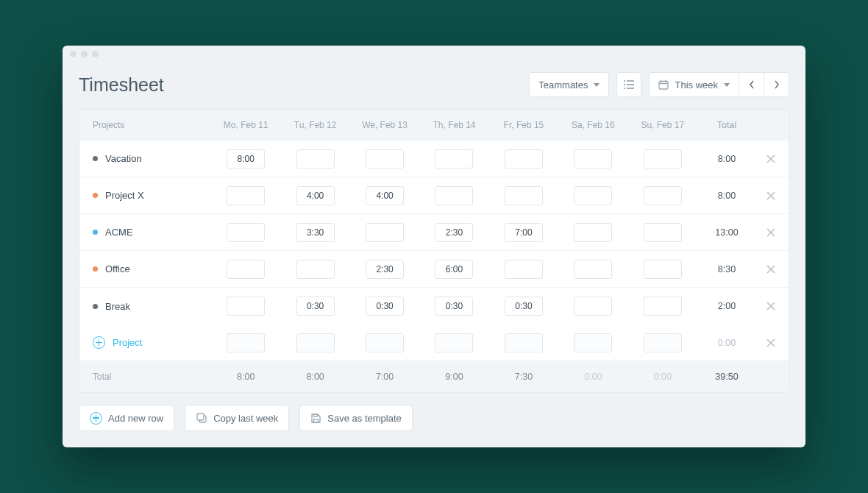  Describe the element at coordinates (569, 85) in the screenshot. I see `teammates-dropdown: Teammates` at that location.